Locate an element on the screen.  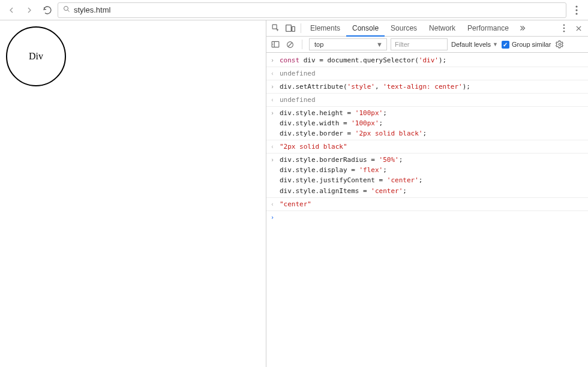
code-line: div.style.height = '100px'; div.style.wi… is located at coordinates (353, 124).